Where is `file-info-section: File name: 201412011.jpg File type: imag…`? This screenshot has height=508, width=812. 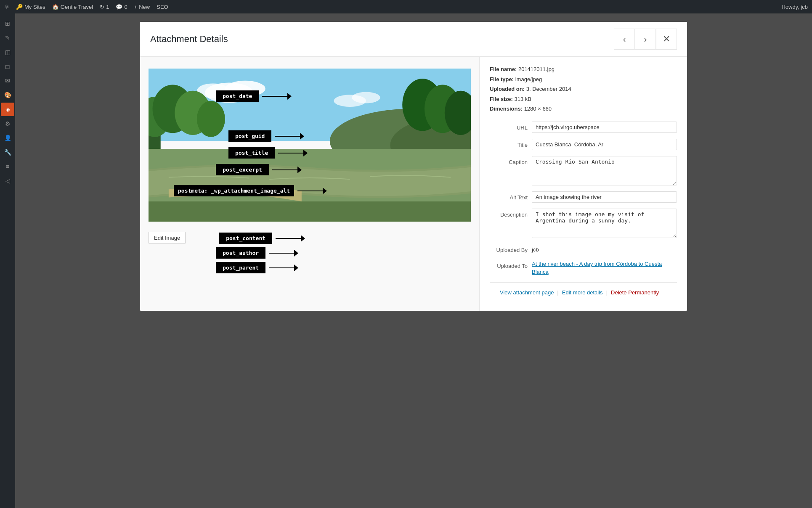
file-info-section: File name: 201412011.jpg File type: imag… is located at coordinates (583, 89).